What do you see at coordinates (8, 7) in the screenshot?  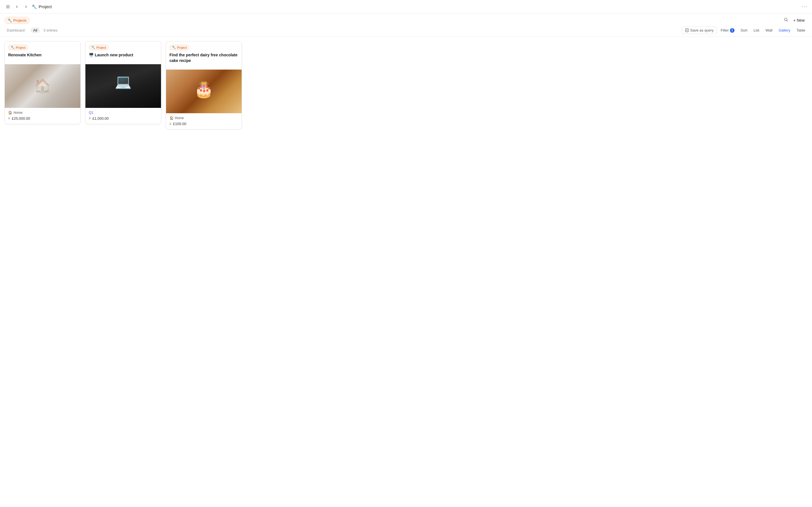 I see `menu-button` at bounding box center [8, 7].